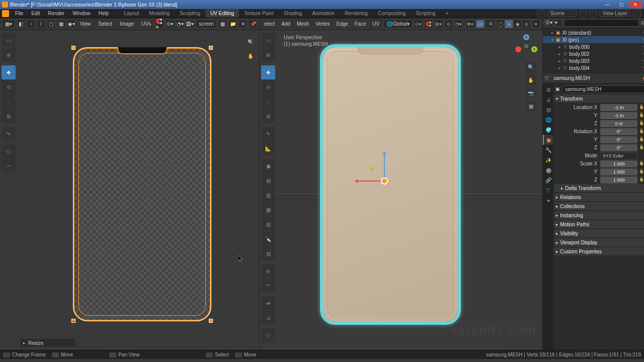 The width and height of the screenshot is (644, 362). I want to click on lock-icon: 🔓, so click(641, 108).